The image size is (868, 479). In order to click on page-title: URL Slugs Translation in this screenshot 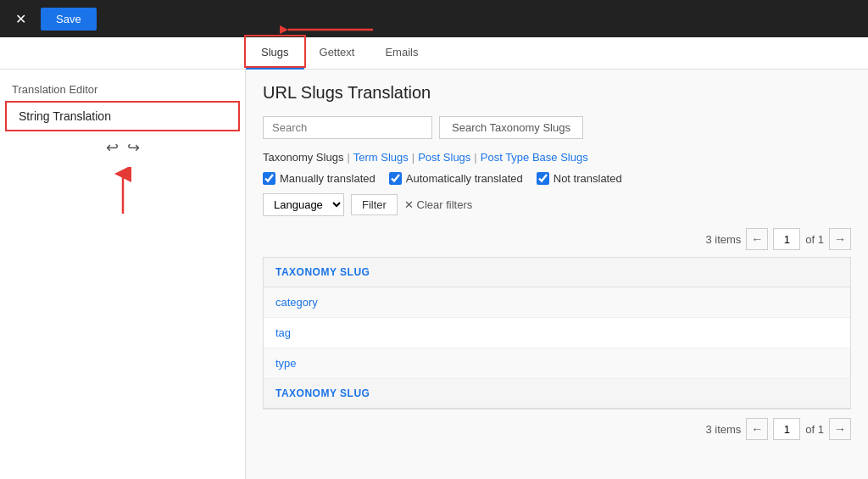, I will do `click(557, 93)`.